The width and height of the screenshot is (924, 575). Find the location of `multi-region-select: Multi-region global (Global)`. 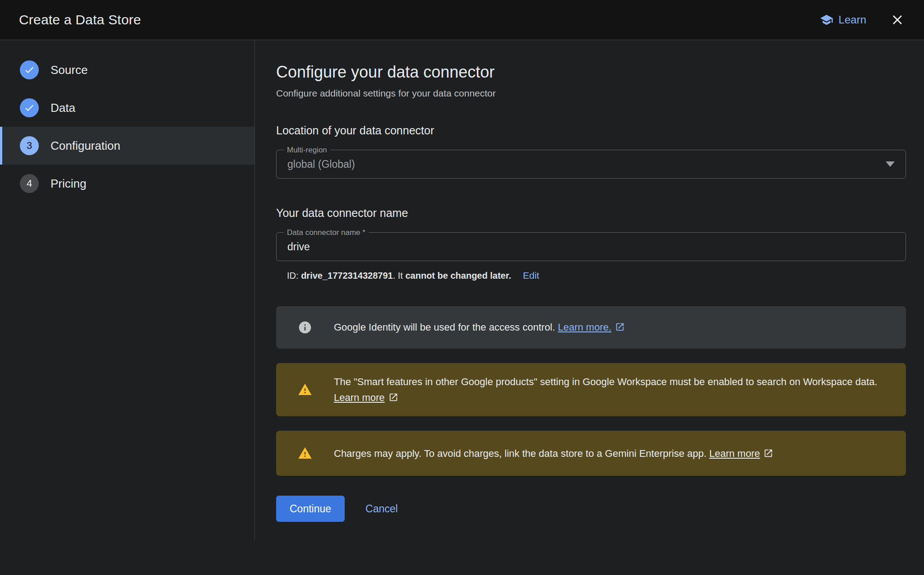

multi-region-select: Multi-region global (Global) is located at coordinates (591, 164).